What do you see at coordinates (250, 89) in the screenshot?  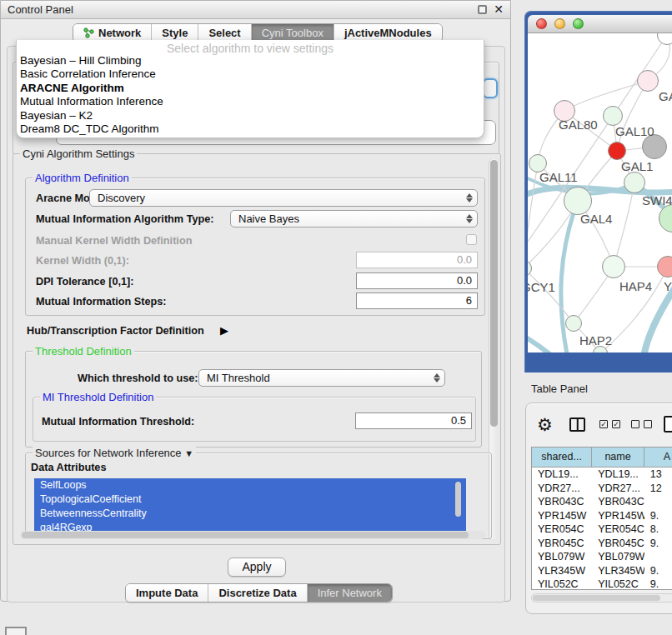 I see `algorithm-dropdown-popup: Select algorithm to view settings Bayesi…` at bounding box center [250, 89].